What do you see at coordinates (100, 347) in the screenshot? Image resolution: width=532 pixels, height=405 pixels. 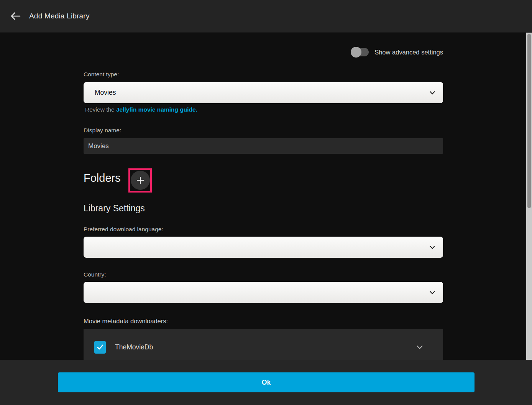 I see `check-icon` at bounding box center [100, 347].